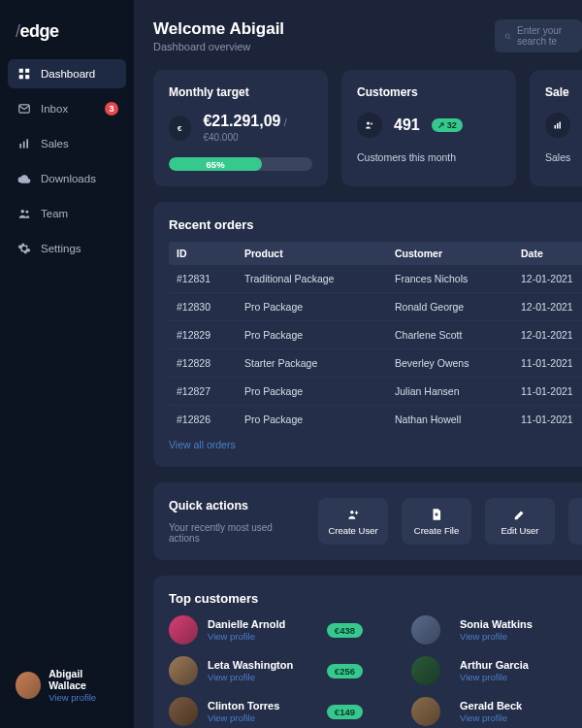  What do you see at coordinates (353, 521) in the screenshot?
I see `qa-create-user: Create User` at bounding box center [353, 521].